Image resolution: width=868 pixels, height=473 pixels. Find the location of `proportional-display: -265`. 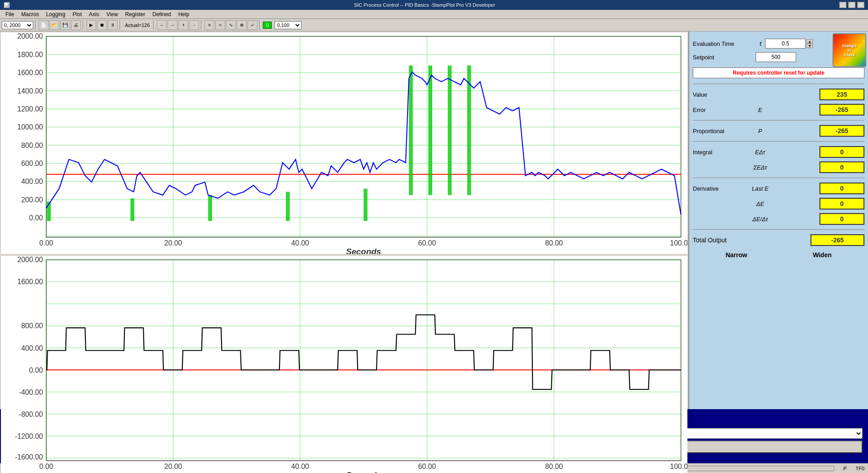

proportional-display: -265 is located at coordinates (842, 131).